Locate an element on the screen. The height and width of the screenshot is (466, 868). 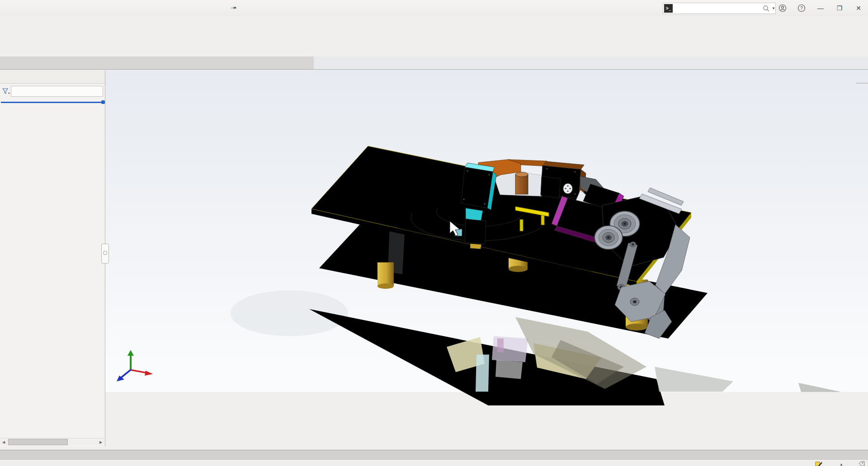
feature-manager-tabs is located at coordinates (52, 77).